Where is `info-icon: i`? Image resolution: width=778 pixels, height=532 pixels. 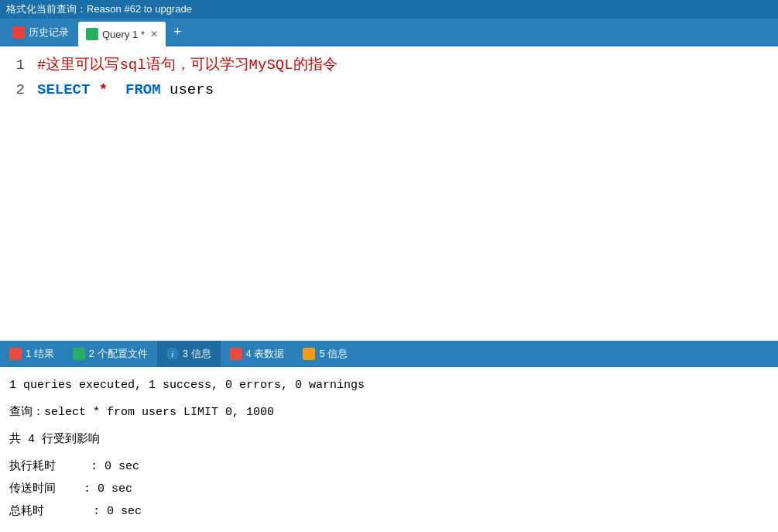 info-icon: i is located at coordinates (173, 354).